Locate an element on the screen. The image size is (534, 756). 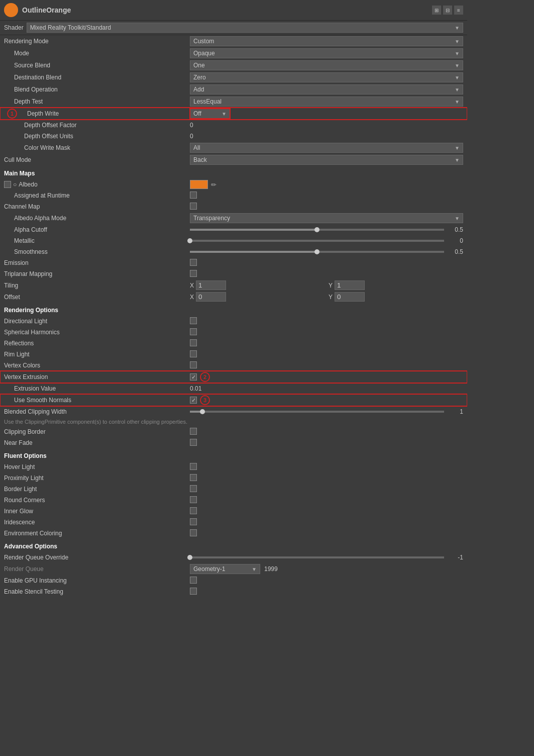
rendering-mode-label: Rendering Mode is located at coordinates (97, 41).